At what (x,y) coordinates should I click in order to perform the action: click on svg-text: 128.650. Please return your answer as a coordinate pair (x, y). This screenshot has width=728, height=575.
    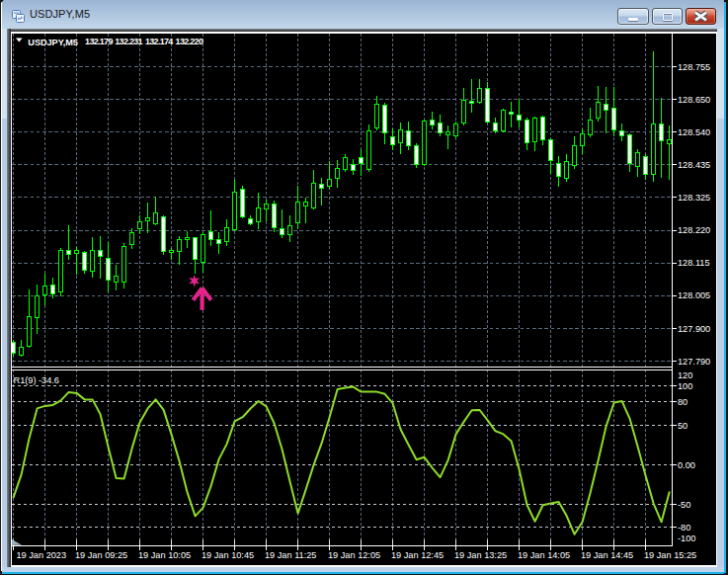
    Looking at the image, I should click on (693, 99).